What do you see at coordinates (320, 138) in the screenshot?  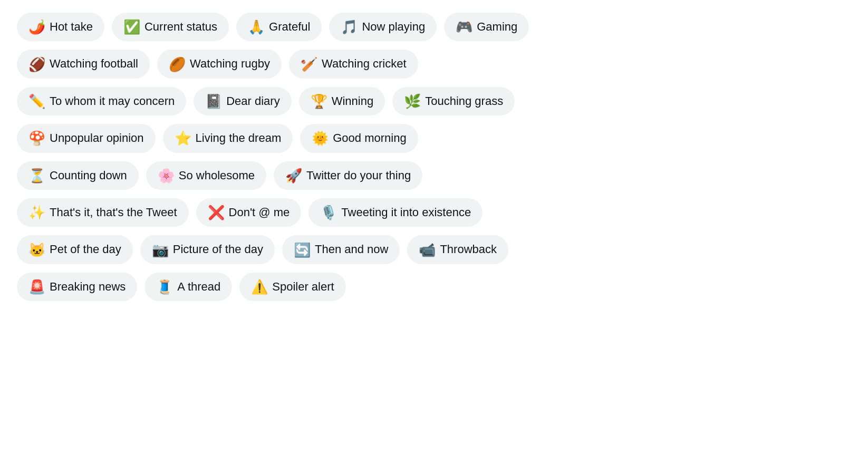 I see `chip-emoji-good-morning: 🌞` at bounding box center [320, 138].